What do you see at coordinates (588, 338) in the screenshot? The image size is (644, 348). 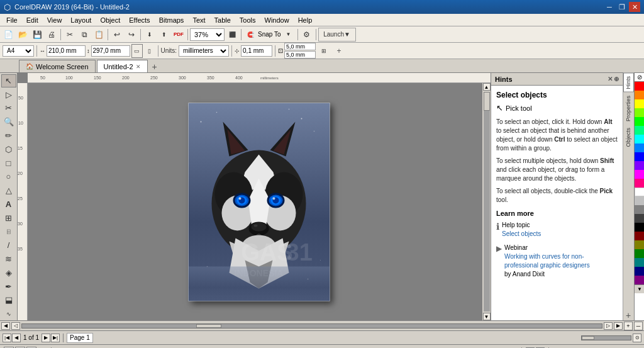 I see `h-scroll-thumb2` at bounding box center [588, 338].